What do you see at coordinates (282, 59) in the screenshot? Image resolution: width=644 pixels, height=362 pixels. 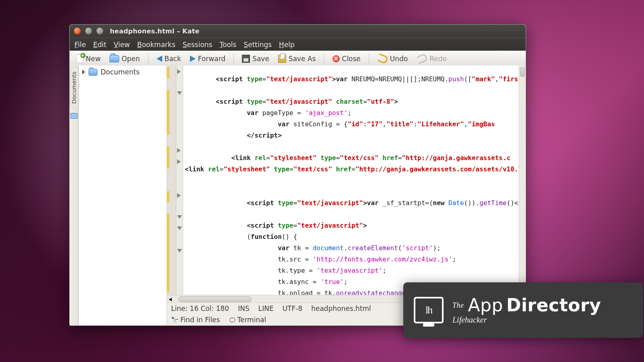 I see `save-as-icon` at bounding box center [282, 59].